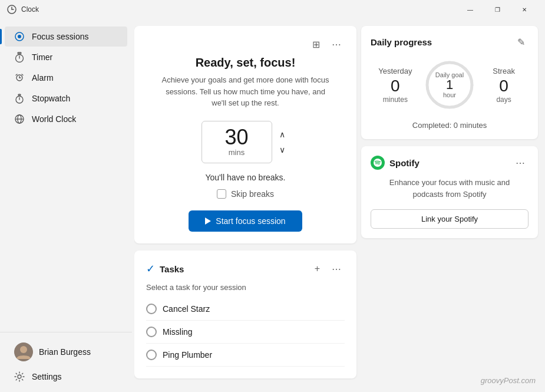 Image resolution: width=545 pixels, height=392 pixels. What do you see at coordinates (450, 85) in the screenshot?
I see `circle-inner: Daily goal 1 hour` at bounding box center [450, 85].